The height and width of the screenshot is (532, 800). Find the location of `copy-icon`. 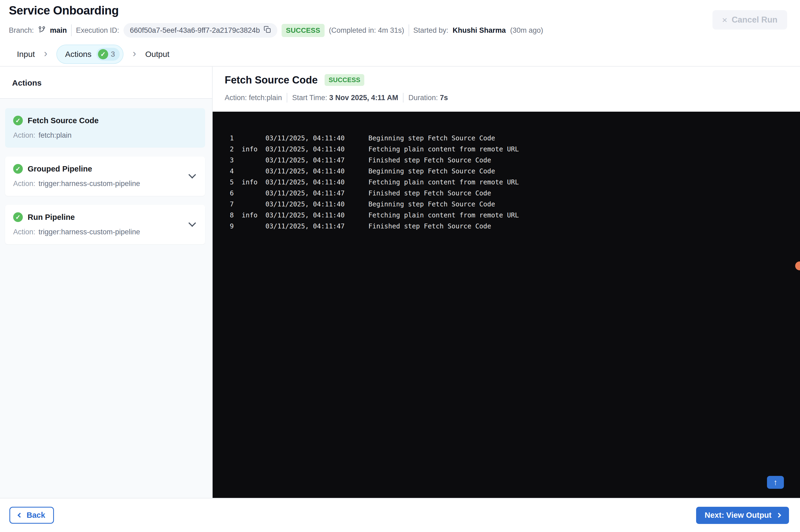

copy-icon is located at coordinates (267, 31).